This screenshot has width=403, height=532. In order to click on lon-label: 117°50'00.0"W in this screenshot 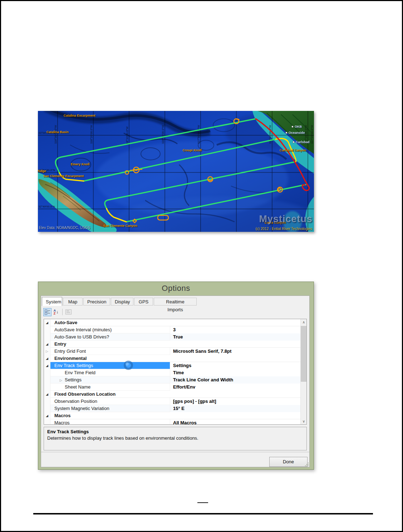, I will do `click(199, 135)`.